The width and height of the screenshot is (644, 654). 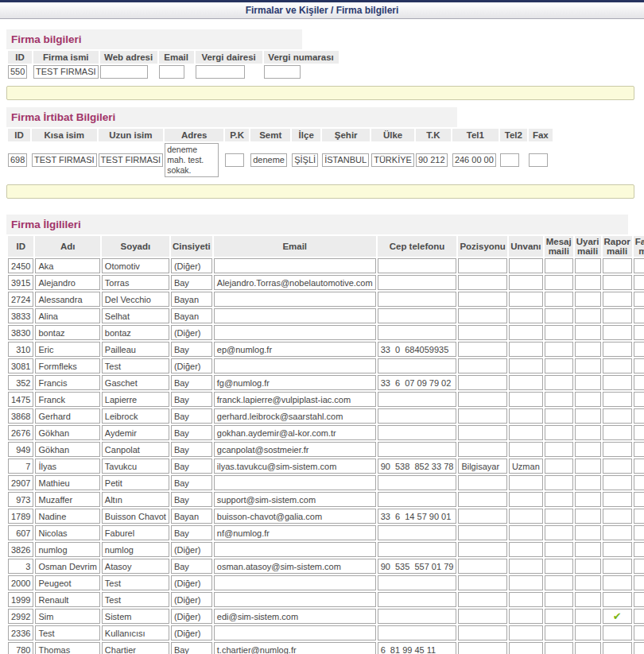 I want to click on cell-cep-telefonu: 33 6 07 09 79 02, so click(x=417, y=383).